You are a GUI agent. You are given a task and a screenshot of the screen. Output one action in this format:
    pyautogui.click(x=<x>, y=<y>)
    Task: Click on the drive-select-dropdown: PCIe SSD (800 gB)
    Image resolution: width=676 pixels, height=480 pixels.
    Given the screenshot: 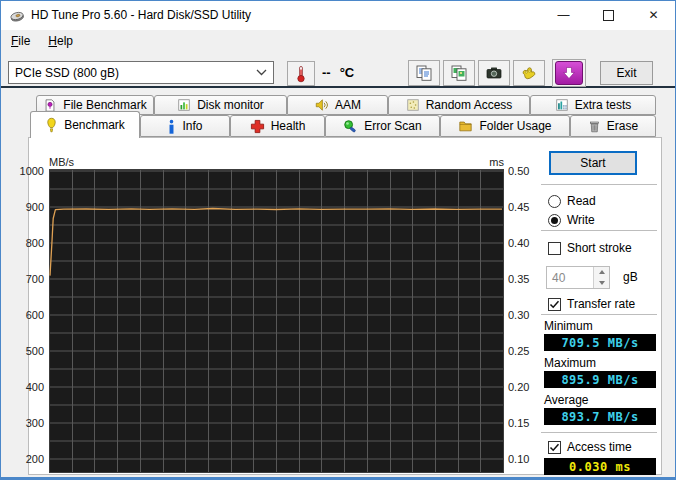 What is the action you would take?
    pyautogui.click(x=141, y=72)
    